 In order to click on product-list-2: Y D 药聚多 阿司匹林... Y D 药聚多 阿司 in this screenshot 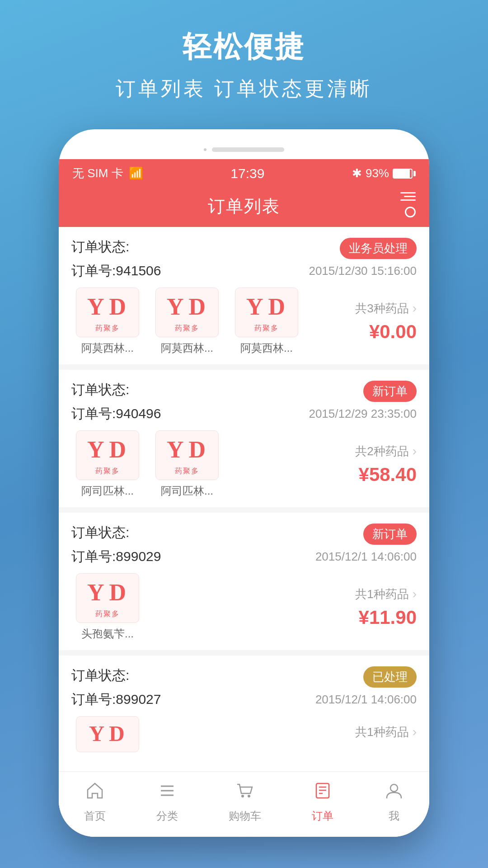, I will do `click(199, 464)`.